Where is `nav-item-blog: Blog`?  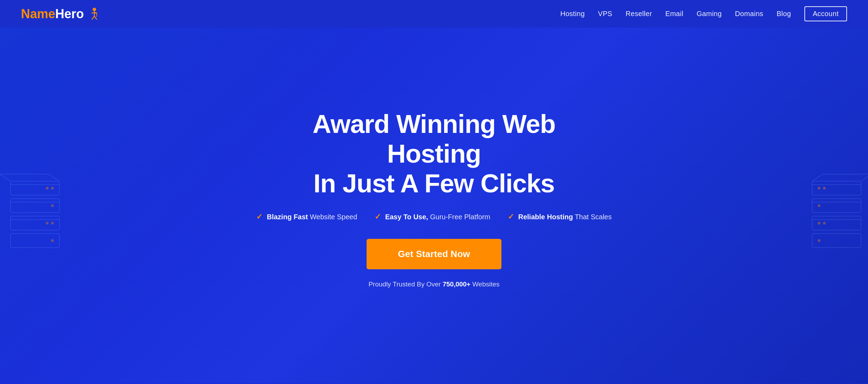
nav-item-blog: Blog is located at coordinates (783, 14).